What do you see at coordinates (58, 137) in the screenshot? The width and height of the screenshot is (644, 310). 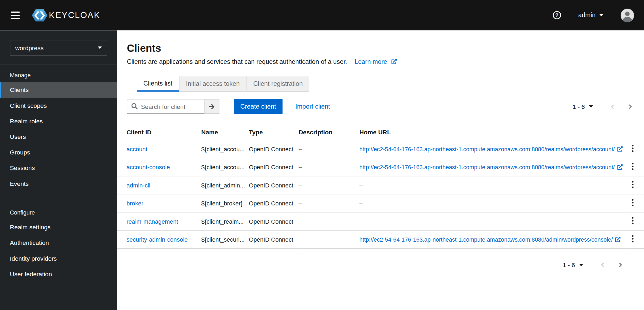 I see `sidebar-item-users: Users` at bounding box center [58, 137].